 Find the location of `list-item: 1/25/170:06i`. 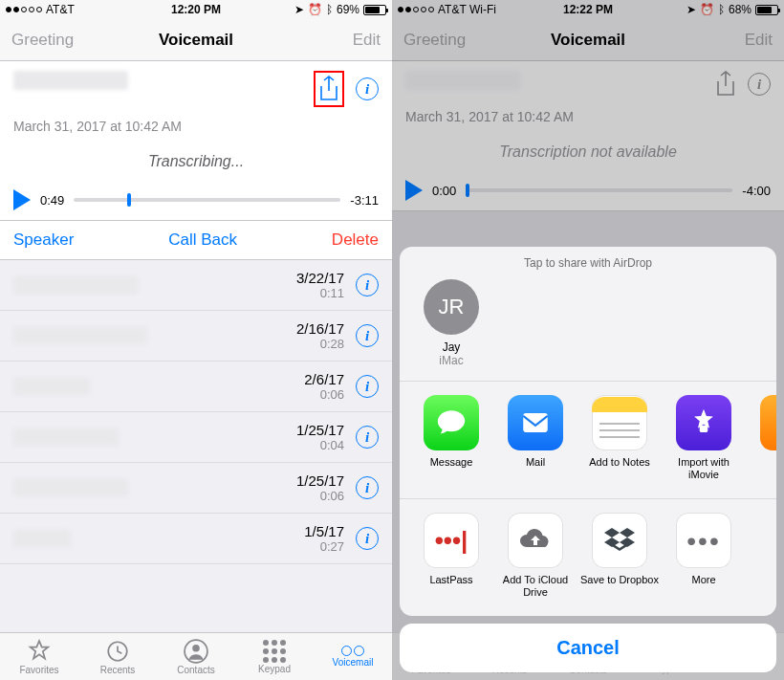

list-item: 1/25/170:06i is located at coordinates (196, 488).